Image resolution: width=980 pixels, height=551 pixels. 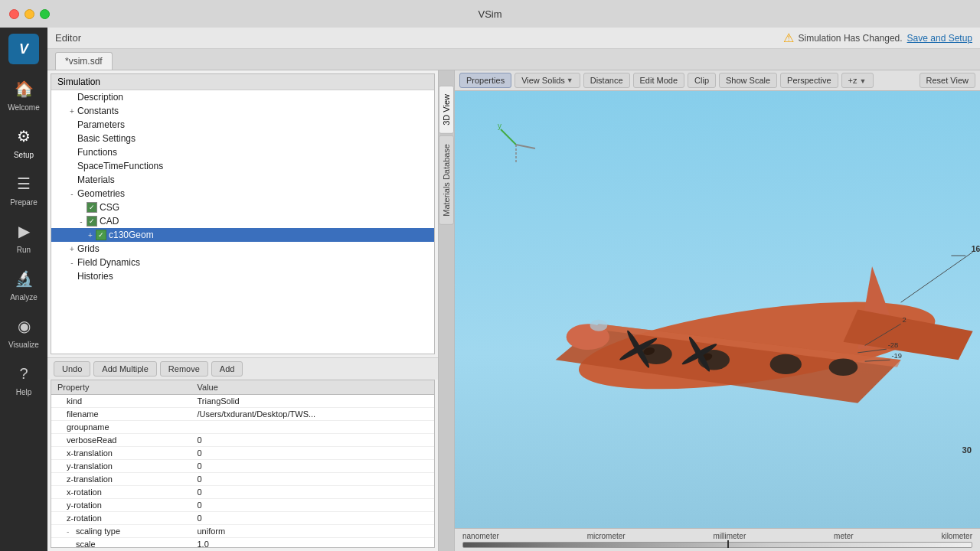 What do you see at coordinates (14, 14) in the screenshot?
I see `close-button` at bounding box center [14, 14].